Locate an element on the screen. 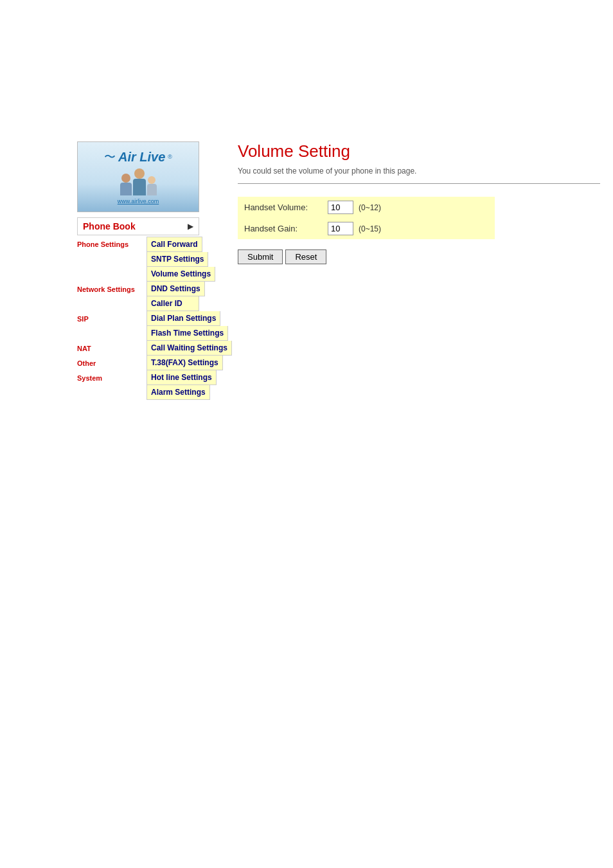 This screenshot has width=613, height=868. handset-volume-range: (0~12) is located at coordinates (370, 208).